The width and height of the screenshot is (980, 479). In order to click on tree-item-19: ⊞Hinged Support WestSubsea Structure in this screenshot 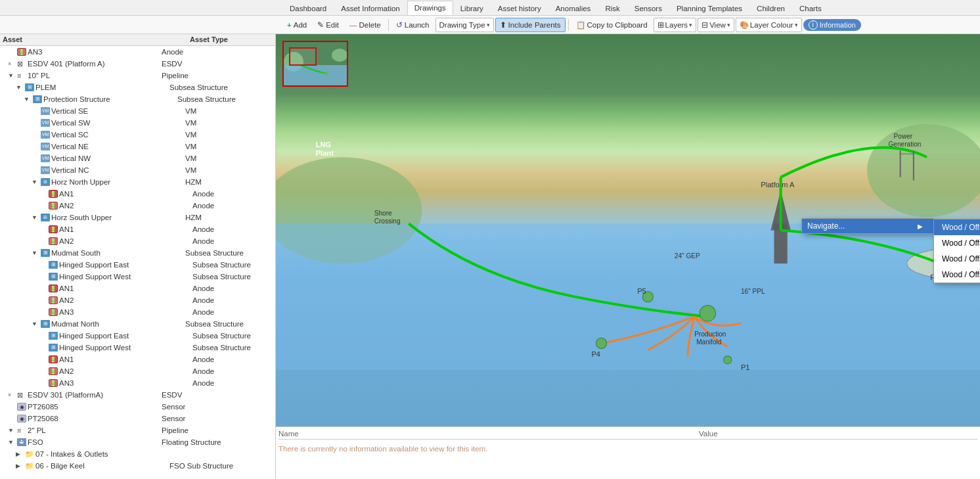, I will do `click(138, 277)`.